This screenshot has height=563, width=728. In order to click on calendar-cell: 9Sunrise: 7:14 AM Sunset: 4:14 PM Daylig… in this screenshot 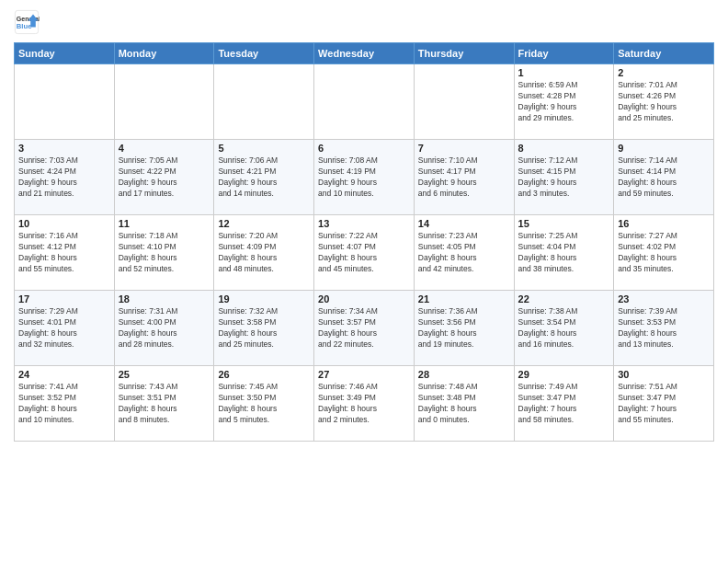, I will do `click(664, 178)`.